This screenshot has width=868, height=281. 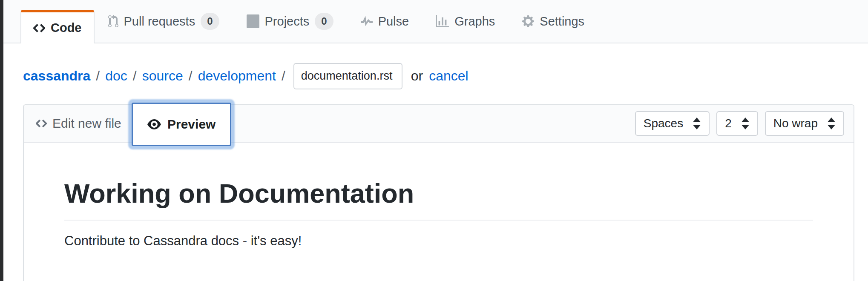 What do you see at coordinates (210, 21) in the screenshot?
I see `pull-requests-count-badge: 0` at bounding box center [210, 21].